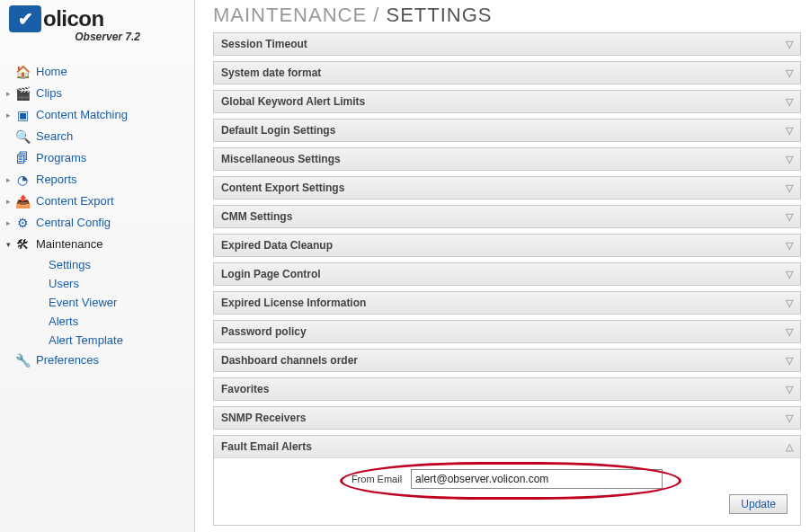 Image resolution: width=810 pixels, height=532 pixels. Describe the element at coordinates (264, 418) in the screenshot. I see `panel-title: SNMP Receivers` at that location.